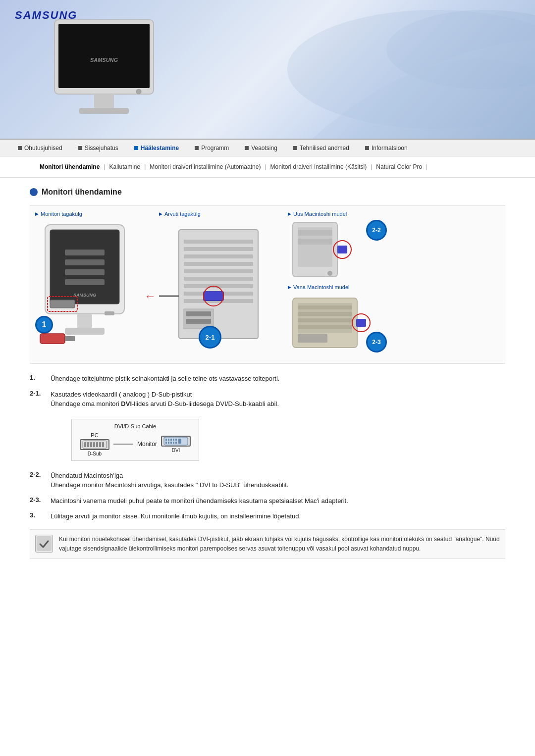 Image resolution: width=535 pixels, height=756 pixels. I want to click on monitor-back-image: SAMSUNG 1, so click(90, 284).